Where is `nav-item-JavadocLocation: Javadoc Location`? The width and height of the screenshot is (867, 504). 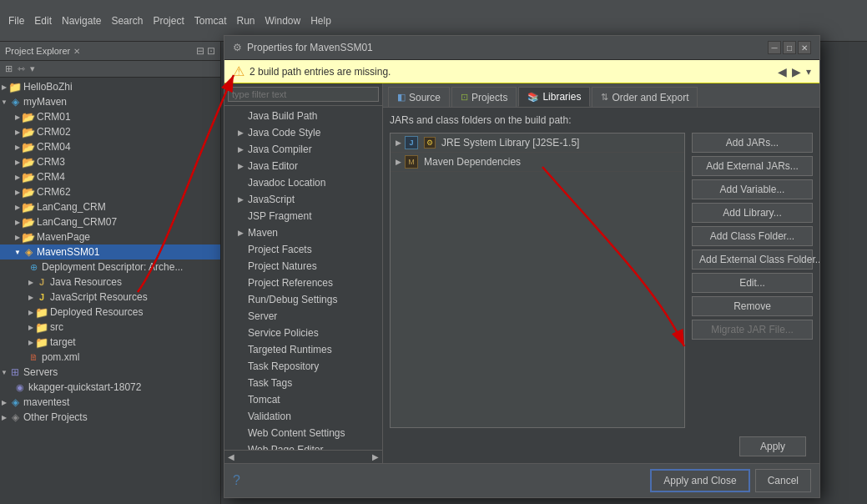 nav-item-JavadocLocation: Javadoc Location is located at coordinates (304, 183).